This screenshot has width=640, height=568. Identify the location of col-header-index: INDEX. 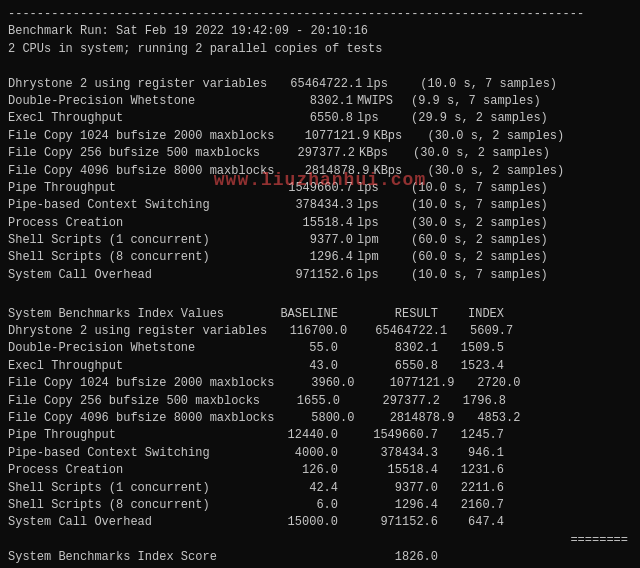
(473, 314).